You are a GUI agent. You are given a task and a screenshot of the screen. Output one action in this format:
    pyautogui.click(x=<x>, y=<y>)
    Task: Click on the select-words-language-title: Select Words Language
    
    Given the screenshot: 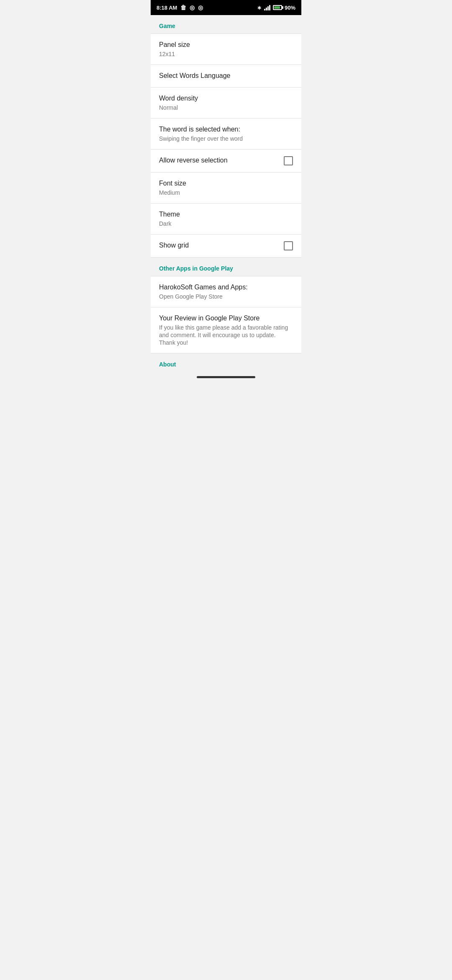 What is the action you would take?
    pyautogui.click(x=226, y=76)
    